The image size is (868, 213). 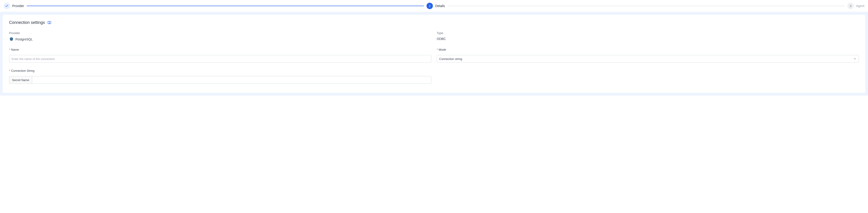 I want to click on panel-title: Connection settings, so click(x=27, y=23).